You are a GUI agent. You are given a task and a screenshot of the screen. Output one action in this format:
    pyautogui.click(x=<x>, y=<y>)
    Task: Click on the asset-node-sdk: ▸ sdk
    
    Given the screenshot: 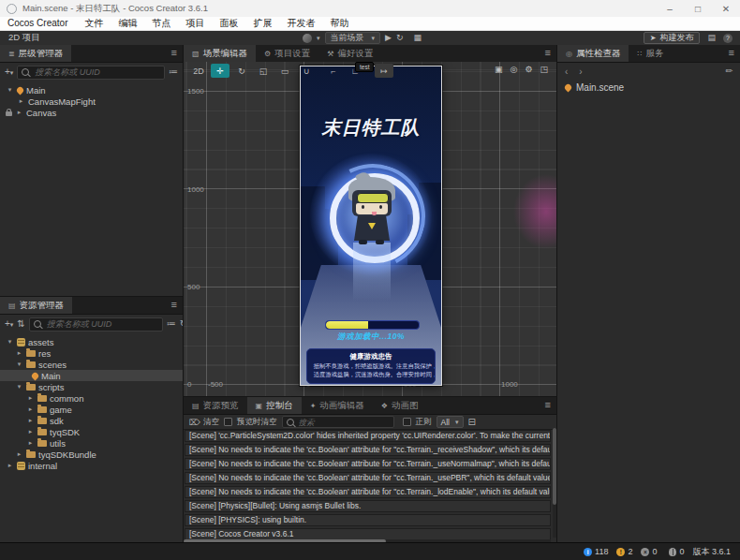 What is the action you would take?
    pyautogui.click(x=92, y=420)
    